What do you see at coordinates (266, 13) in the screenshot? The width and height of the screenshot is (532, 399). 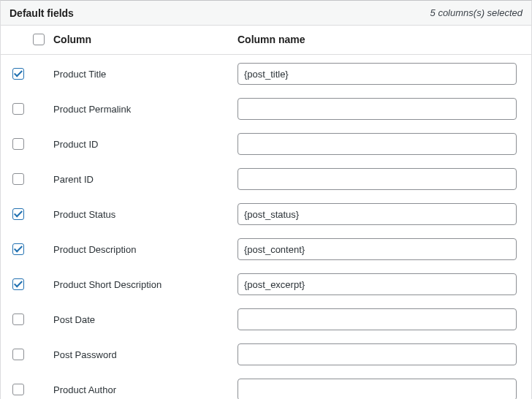 I see `panel-header: Default fields 5 columns(s) selected` at bounding box center [266, 13].